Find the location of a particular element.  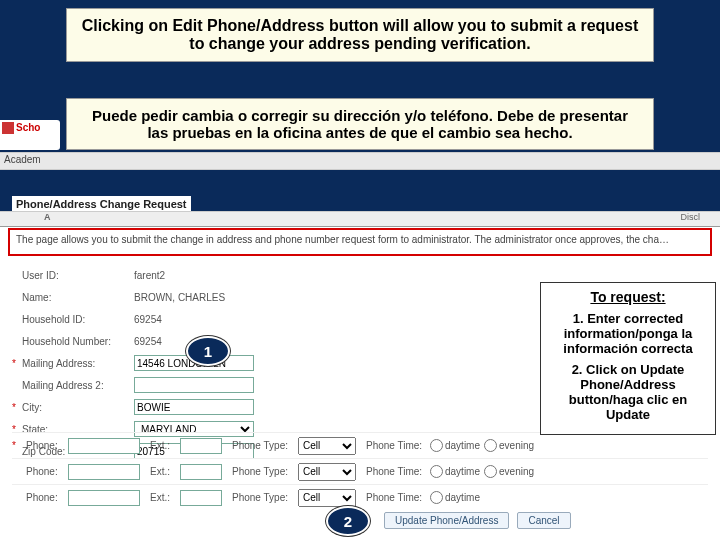

phone-type-select-1: Cell is located at coordinates (327, 446).